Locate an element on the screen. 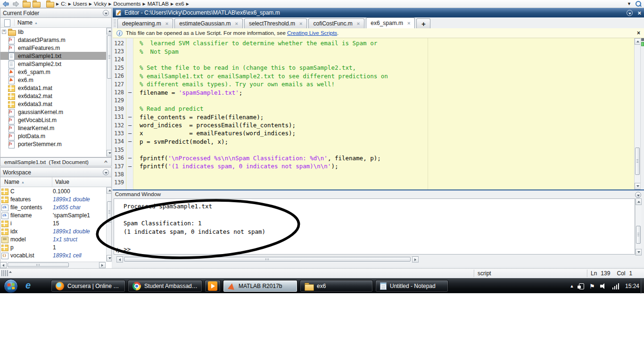 The width and height of the screenshot is (644, 362). scroll-left-icon is located at coordinates (3, 265).